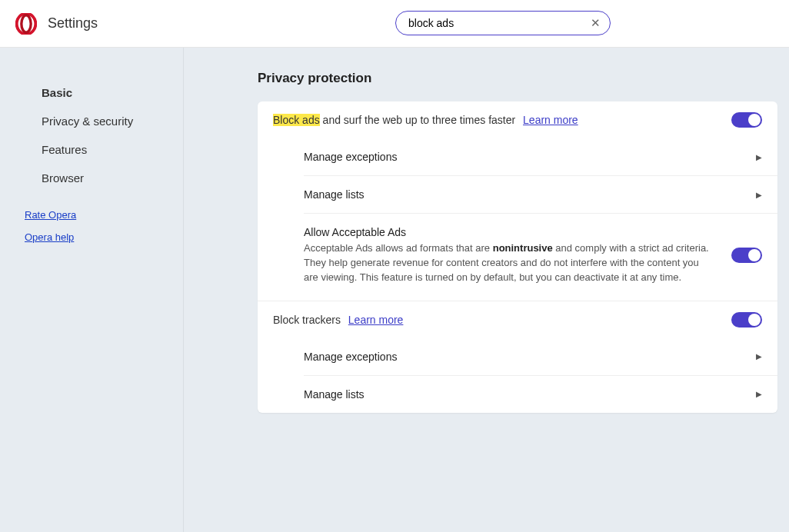  What do you see at coordinates (394, 24) in the screenshot?
I see `header: Settings ✕` at bounding box center [394, 24].